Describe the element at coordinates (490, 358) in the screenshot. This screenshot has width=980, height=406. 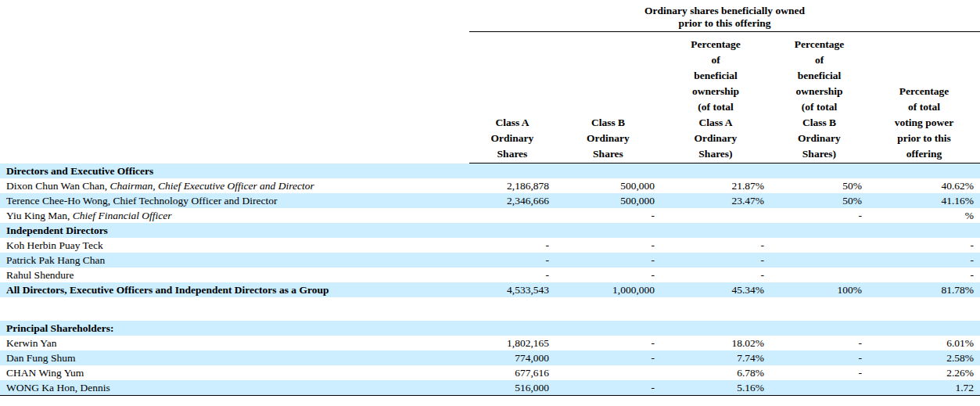
I see `table-row: Dan Fung Shum 774,000 - 7.74% - 2.58%` at that location.